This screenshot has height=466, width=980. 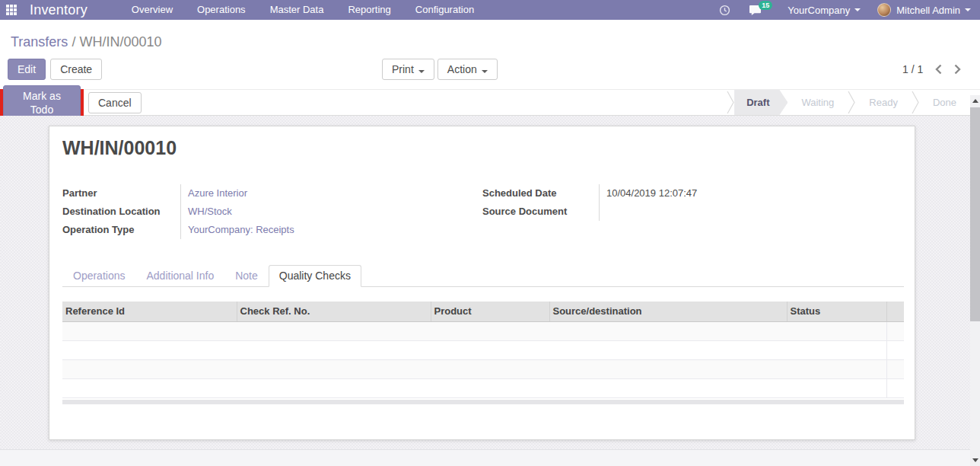 I want to click on column-product: Product, so click(x=490, y=311).